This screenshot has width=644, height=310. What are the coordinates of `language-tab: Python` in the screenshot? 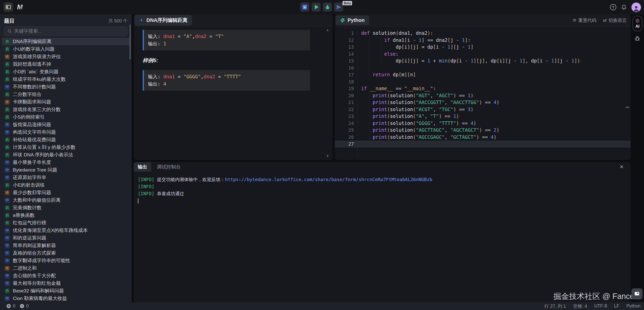 It's located at (352, 20).